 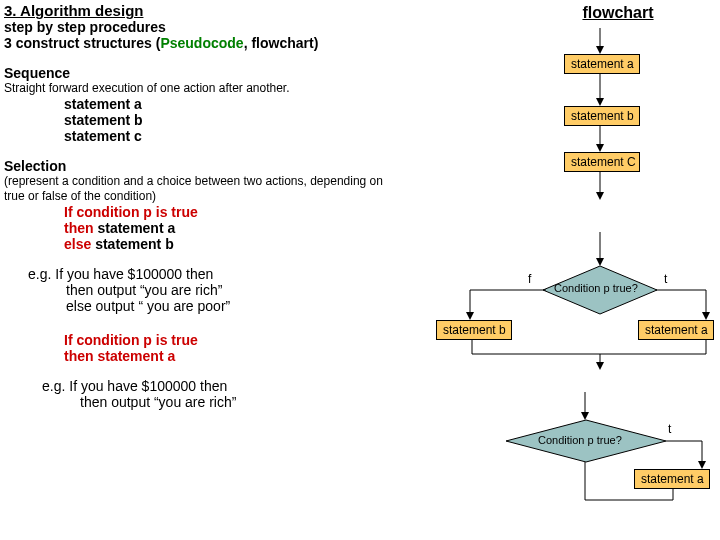 I want to click on flow-box-a: statement a, so click(x=602, y=64).